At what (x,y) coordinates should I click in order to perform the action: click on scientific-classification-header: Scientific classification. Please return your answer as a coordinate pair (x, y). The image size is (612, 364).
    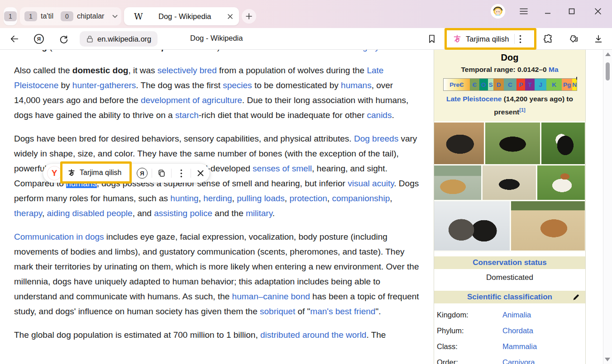
    Looking at the image, I should click on (510, 297).